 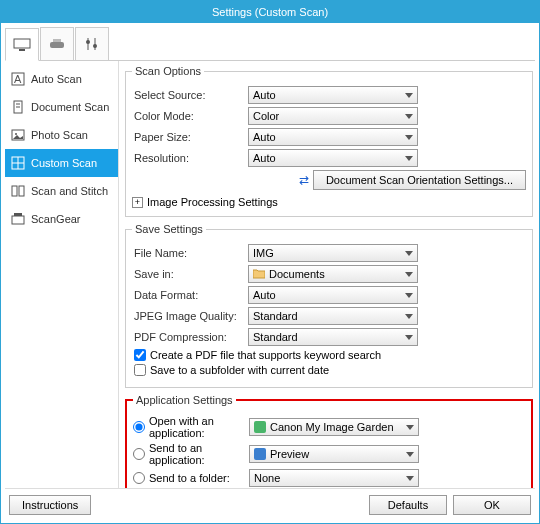 I want to click on jpeg-quality-dropdown: Standard, so click(x=333, y=316).